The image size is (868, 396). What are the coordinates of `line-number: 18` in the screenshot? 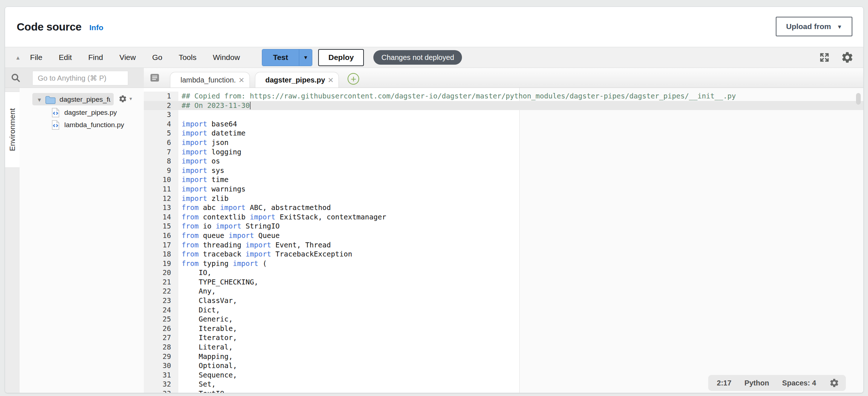 It's located at (161, 254).